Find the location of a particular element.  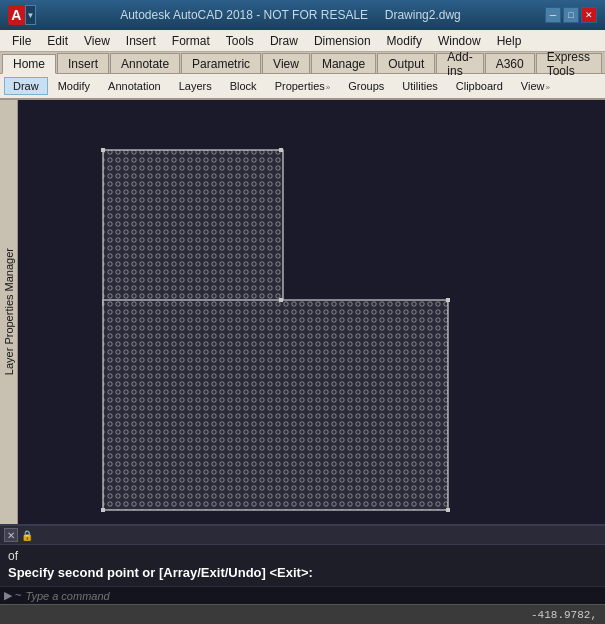

command-line-2: Specify second point or [Array/Exit/Undo… is located at coordinates (302, 572).